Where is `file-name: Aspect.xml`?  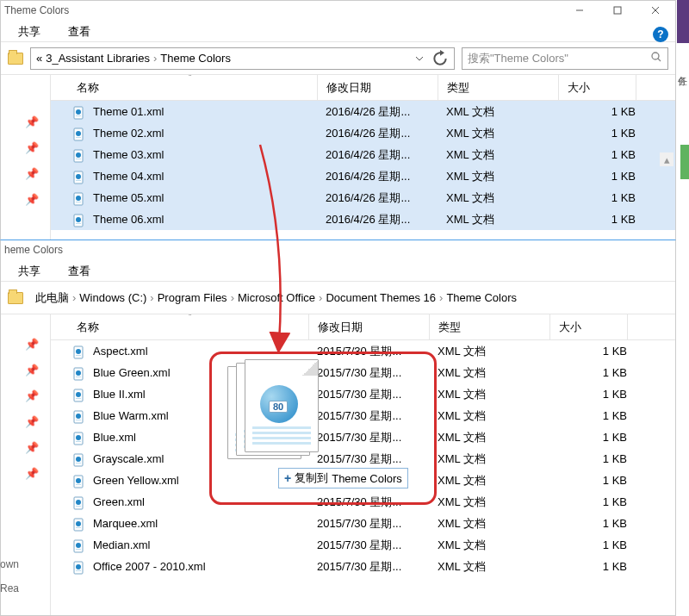
file-name: Aspect.xml is located at coordinates (205, 352).